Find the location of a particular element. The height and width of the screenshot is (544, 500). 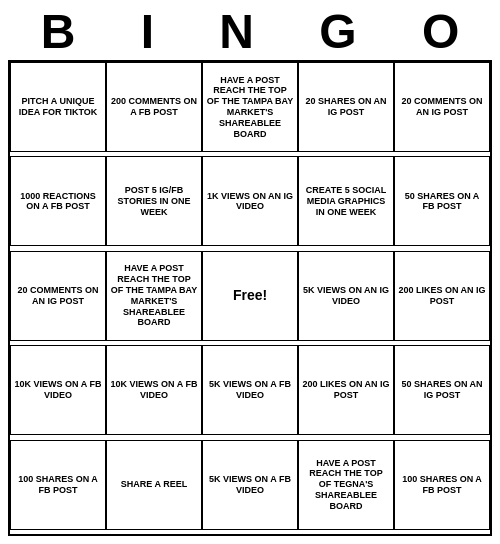

bingo-cell-21: SHARE A REEL is located at coordinates (154, 485).